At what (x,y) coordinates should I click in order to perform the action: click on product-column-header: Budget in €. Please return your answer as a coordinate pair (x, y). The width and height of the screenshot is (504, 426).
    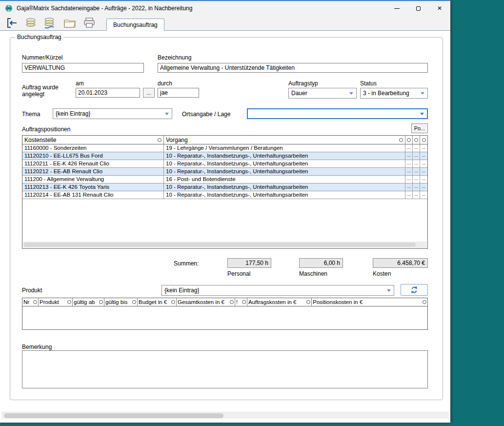
    Looking at the image, I should click on (157, 302).